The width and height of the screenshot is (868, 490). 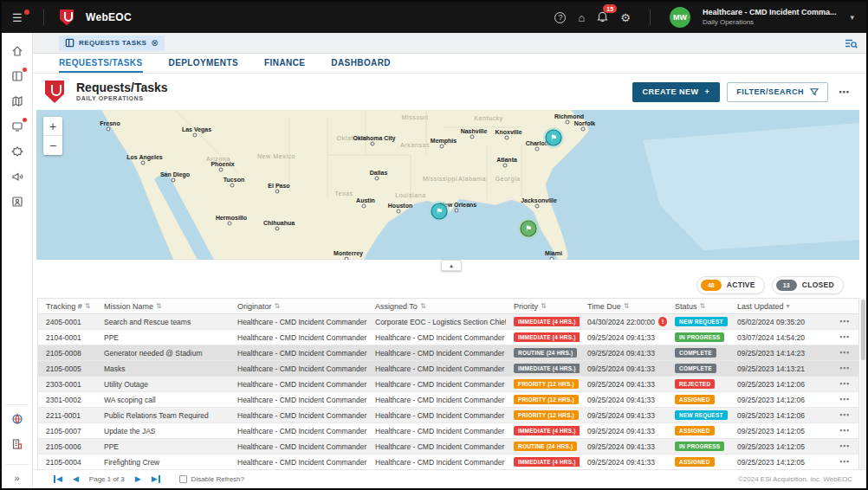 What do you see at coordinates (788, 306) in the screenshot?
I see `sort-desc-icon: ▾` at bounding box center [788, 306].